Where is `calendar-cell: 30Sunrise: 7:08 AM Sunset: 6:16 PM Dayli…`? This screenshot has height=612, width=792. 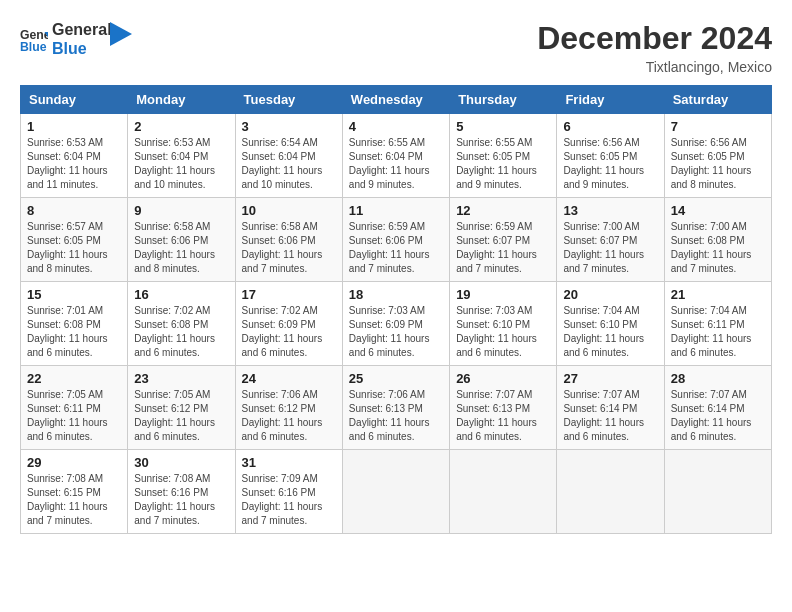 calendar-cell: 30Sunrise: 7:08 AM Sunset: 6:16 PM Dayli… is located at coordinates (182, 492).